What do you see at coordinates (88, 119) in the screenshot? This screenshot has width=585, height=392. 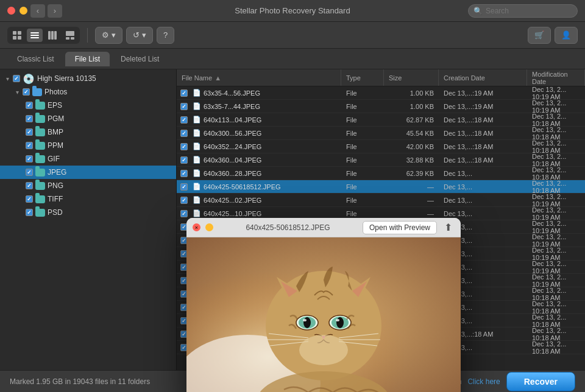 I see `sidebar-item-pgm: ✓ PGM` at bounding box center [88, 119].